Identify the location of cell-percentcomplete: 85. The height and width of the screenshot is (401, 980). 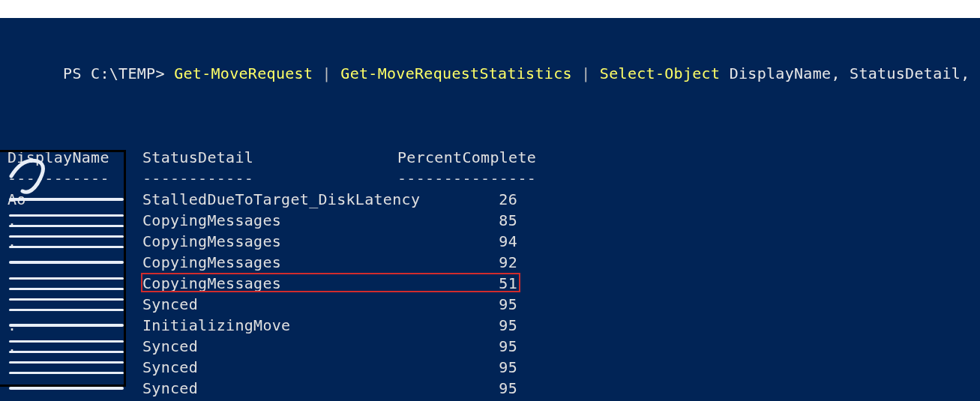
(460, 220).